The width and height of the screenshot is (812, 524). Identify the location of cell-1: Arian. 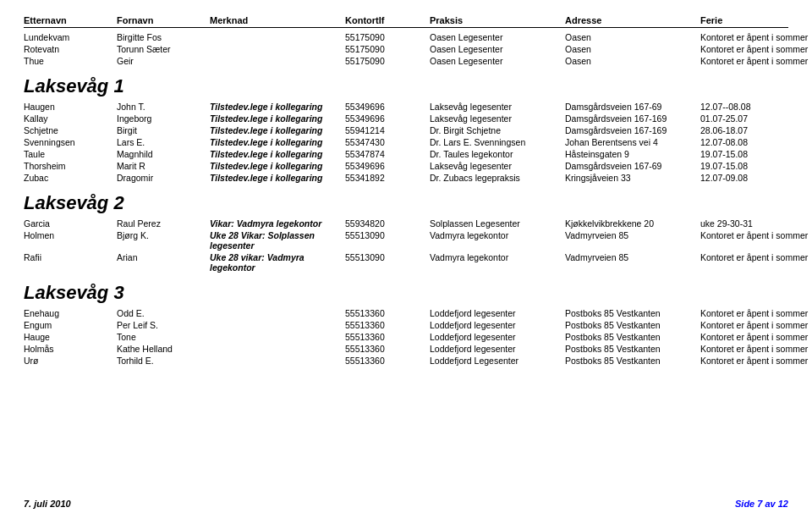
(163, 262).